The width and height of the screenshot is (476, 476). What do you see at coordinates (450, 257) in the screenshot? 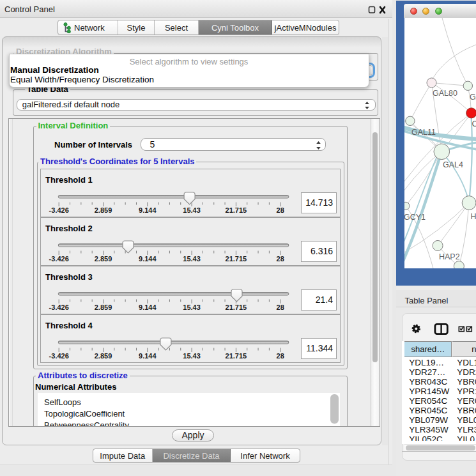
I see `svg-text: HAP2` at bounding box center [450, 257].